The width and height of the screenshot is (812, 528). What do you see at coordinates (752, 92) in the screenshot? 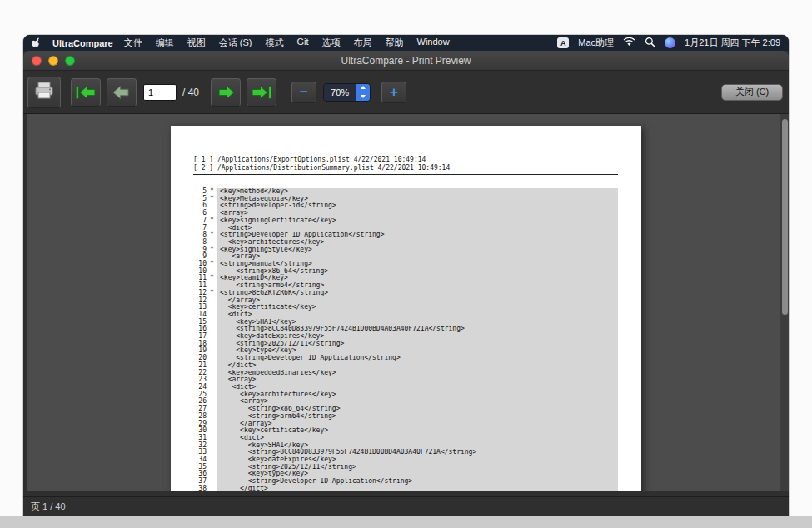
I see `close-preview-button: 关闭 (C)` at bounding box center [752, 92].